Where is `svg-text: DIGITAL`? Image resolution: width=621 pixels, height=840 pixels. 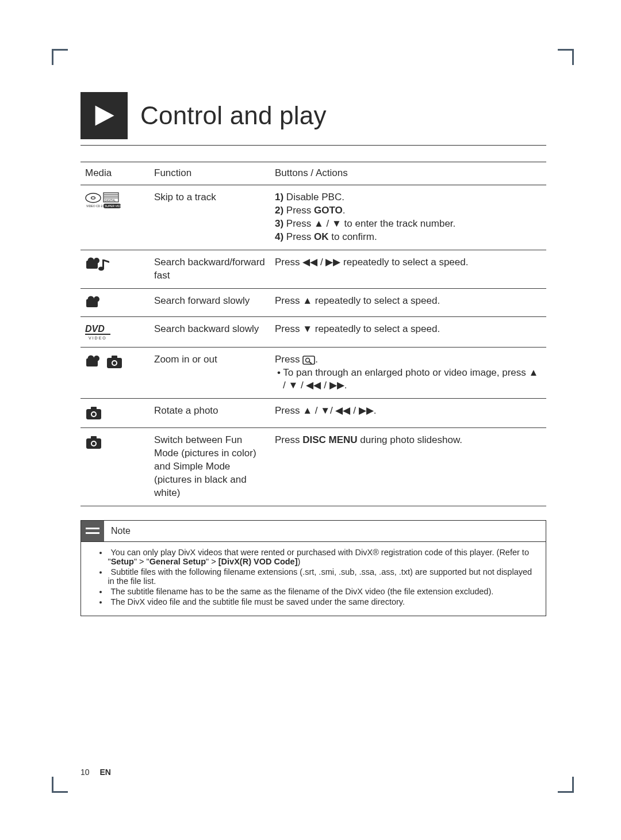
svg-text: DIGITAL is located at coordinates (110, 200).